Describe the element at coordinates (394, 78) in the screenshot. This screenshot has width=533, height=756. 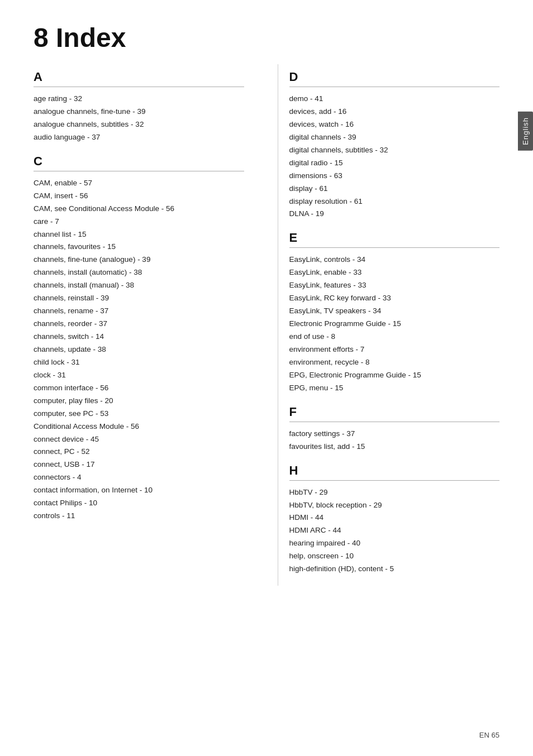
I see `section-header-D: D` at that location.